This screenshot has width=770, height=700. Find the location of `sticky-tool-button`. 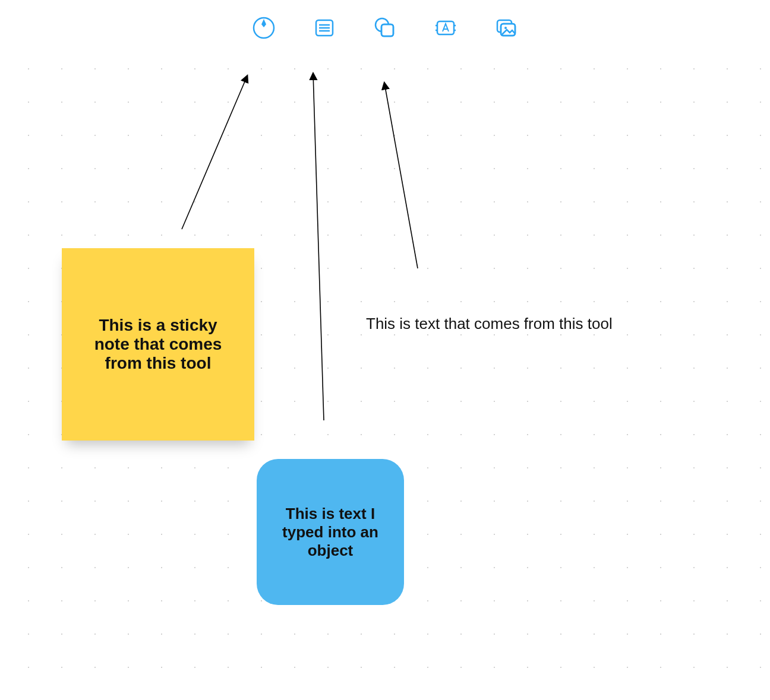

sticky-tool-button is located at coordinates (324, 28).